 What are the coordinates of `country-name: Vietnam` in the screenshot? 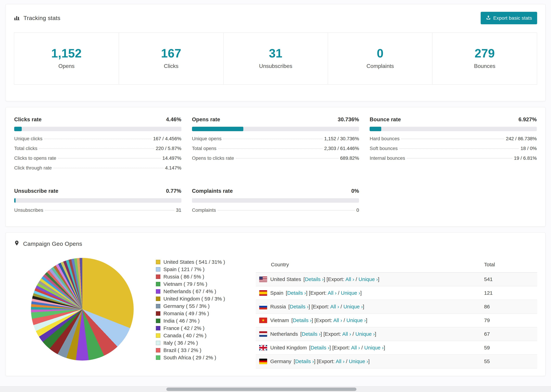 It's located at (280, 320).